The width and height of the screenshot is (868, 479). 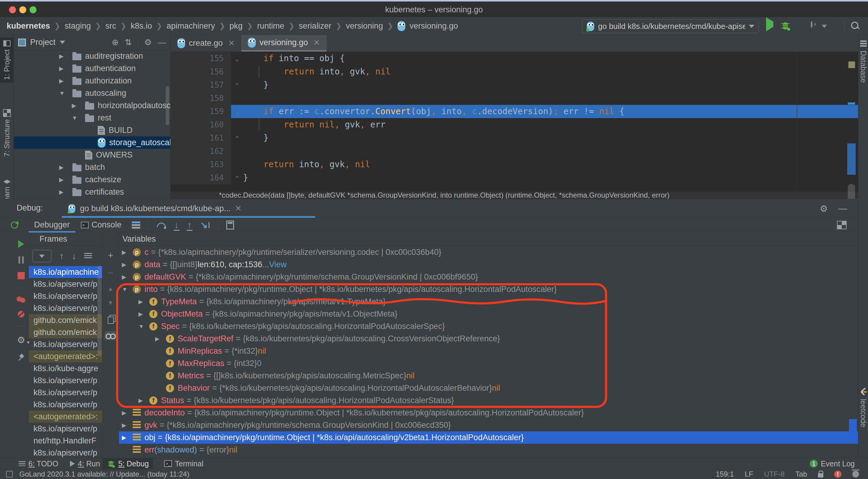 I want to click on toolwindow-debug: 5: Debug, so click(x=128, y=464).